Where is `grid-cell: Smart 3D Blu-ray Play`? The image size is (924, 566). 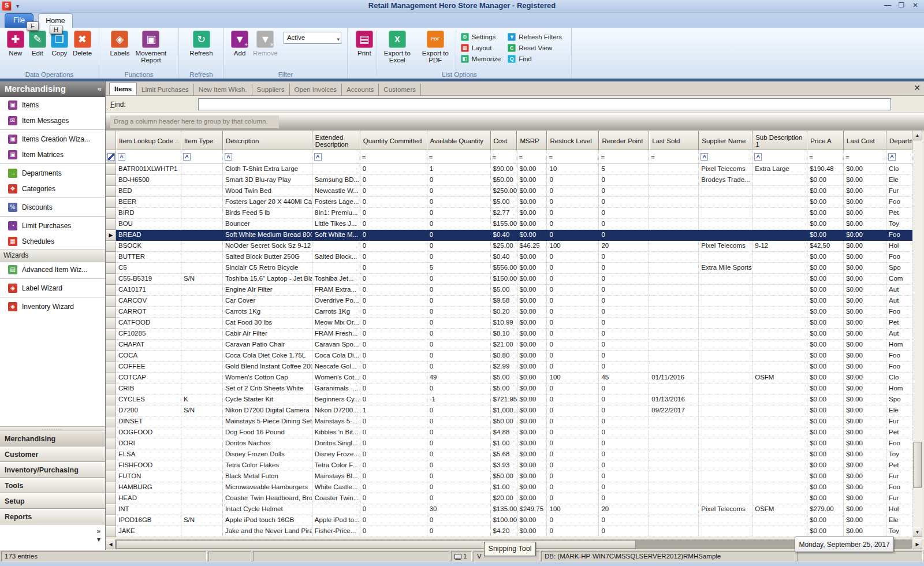 grid-cell: Smart 3D Blu-ray Play is located at coordinates (268, 180).